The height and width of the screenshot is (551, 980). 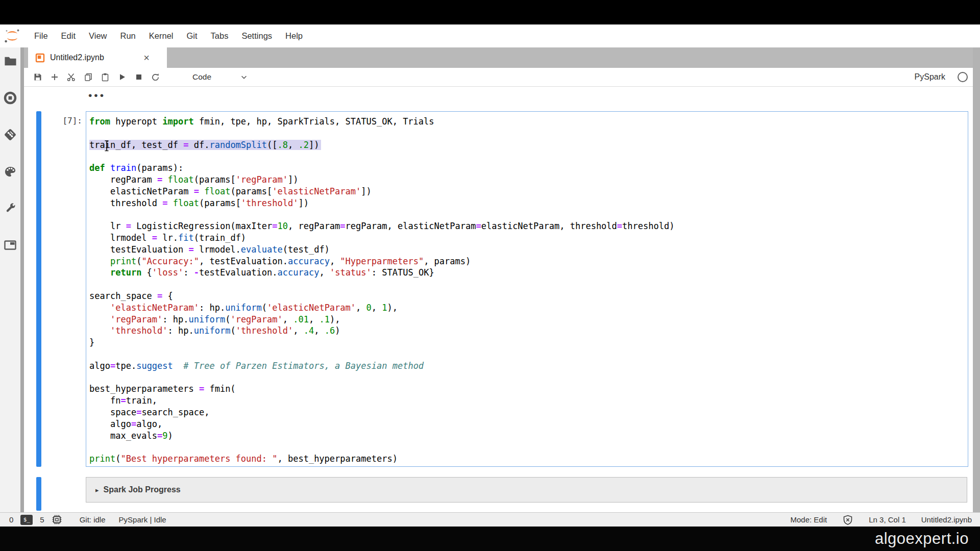 What do you see at coordinates (42, 519) in the screenshot?
I see `kernels-count: 5` at bounding box center [42, 519].